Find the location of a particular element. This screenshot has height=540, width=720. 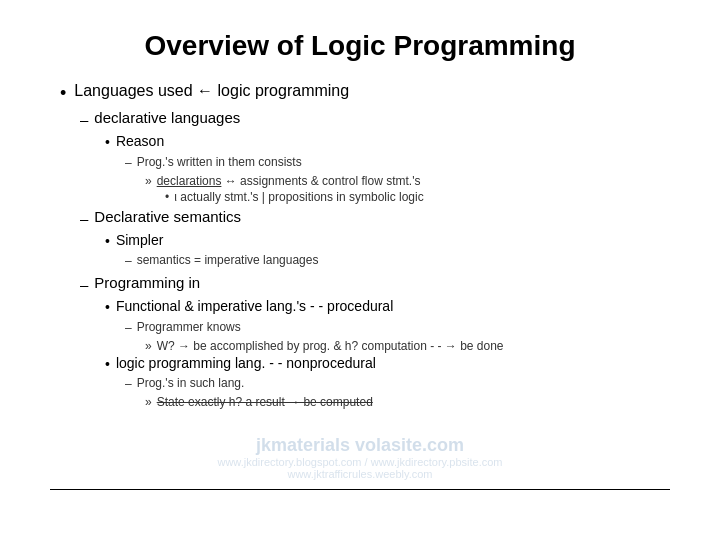

list-item: – Declarative semantics is located at coordinates (375, 218).